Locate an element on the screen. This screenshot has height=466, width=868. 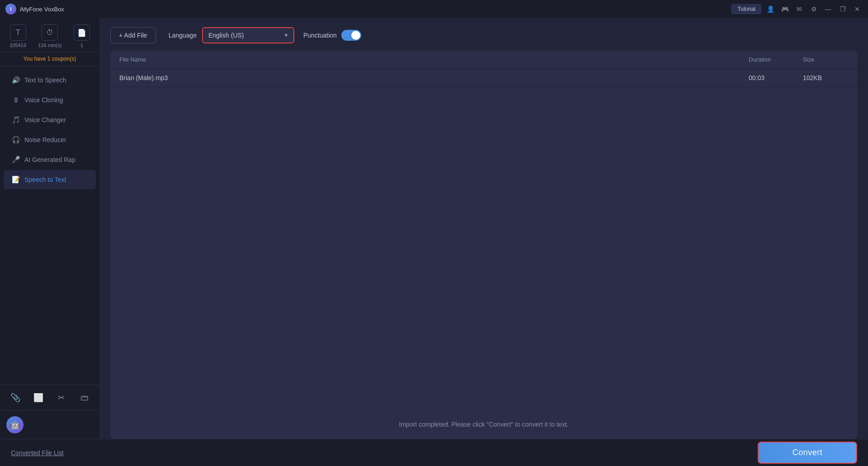
title-bar: i iMyFone VoxBox Tutorial 👤 🎮 ✉ ⚙ — ❐ ✕ is located at coordinates (434, 9).